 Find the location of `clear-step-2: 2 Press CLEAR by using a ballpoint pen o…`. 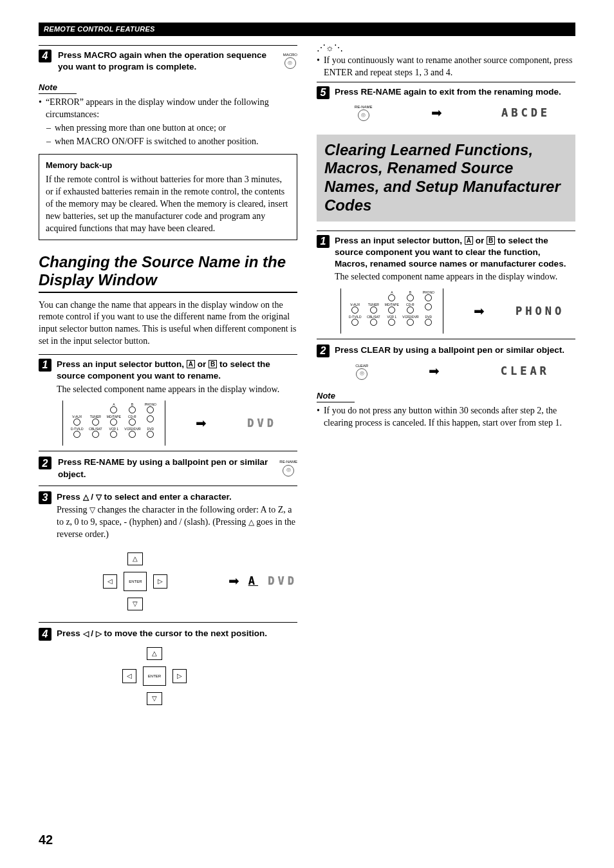

clear-step-2: 2 Press CLEAR by using a ballpoint pen o… is located at coordinates (446, 351).